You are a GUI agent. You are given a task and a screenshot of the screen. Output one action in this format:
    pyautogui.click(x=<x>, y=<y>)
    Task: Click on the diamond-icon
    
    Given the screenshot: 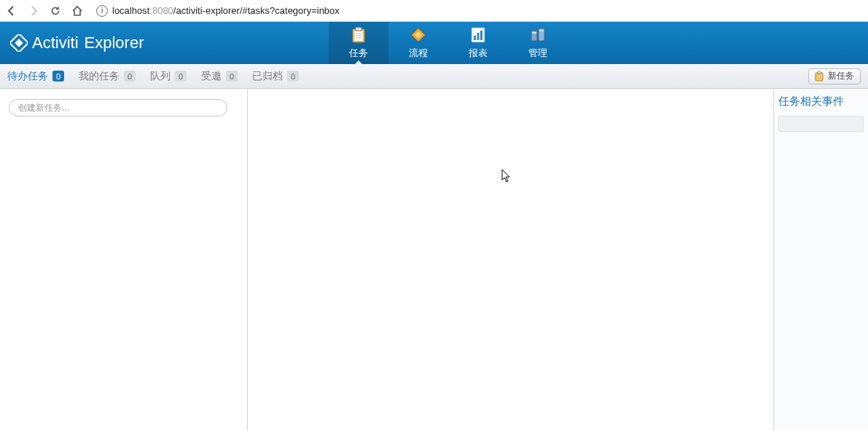 What is the action you would take?
    pyautogui.click(x=418, y=35)
    